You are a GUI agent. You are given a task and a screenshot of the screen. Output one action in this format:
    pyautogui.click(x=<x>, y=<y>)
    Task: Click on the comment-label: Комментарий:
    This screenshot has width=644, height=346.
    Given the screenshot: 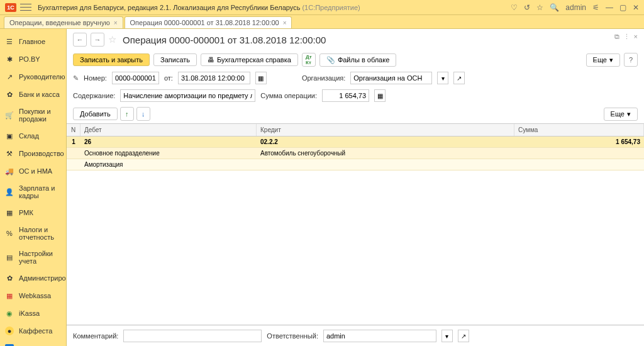 What is the action you would take?
    pyautogui.click(x=96, y=336)
    